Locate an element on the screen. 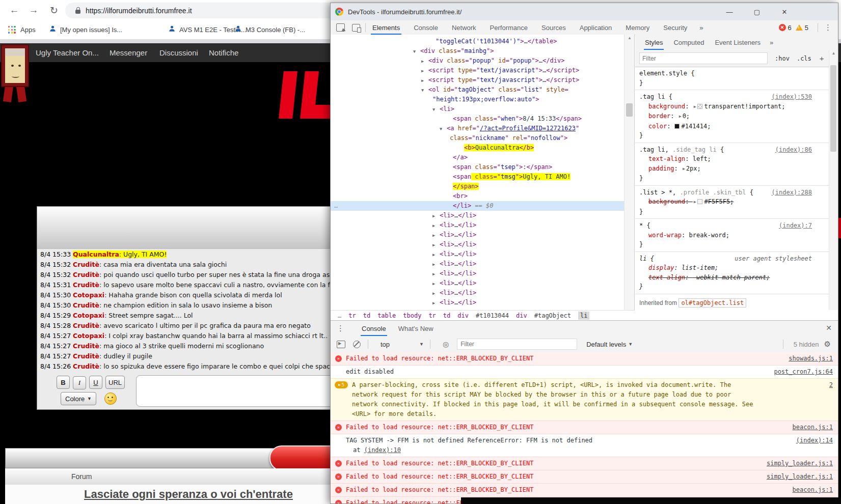 This screenshot has height=504, width=841. dom-tree-node: <span class="tsep">:</span> is located at coordinates (482, 167).